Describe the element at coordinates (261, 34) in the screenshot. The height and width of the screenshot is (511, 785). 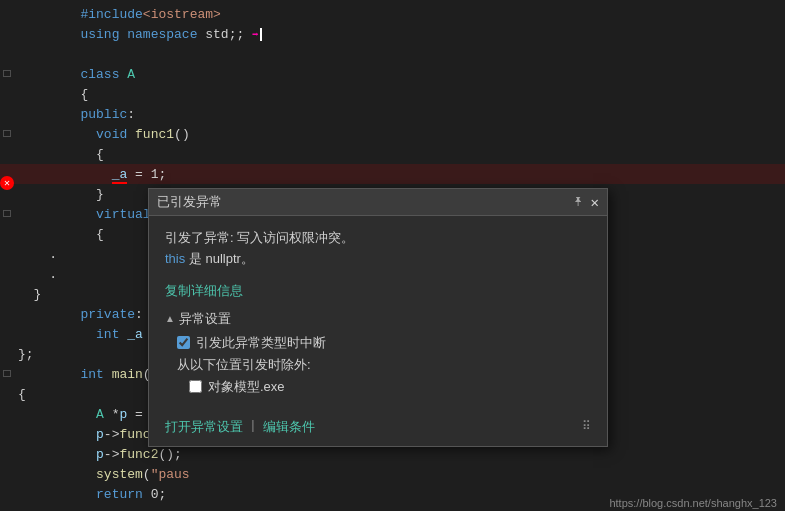
I see `text-cursor` at that location.